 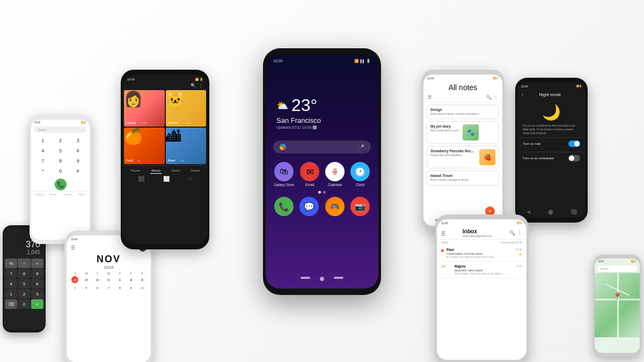 I want to click on tab-recent: Recent, so click(x=54, y=194).